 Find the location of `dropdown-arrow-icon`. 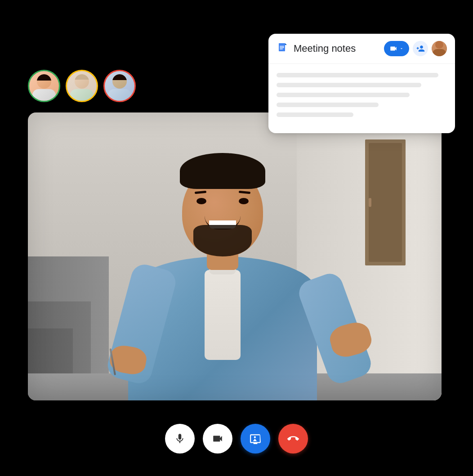

dropdown-arrow-icon is located at coordinates (402, 49).